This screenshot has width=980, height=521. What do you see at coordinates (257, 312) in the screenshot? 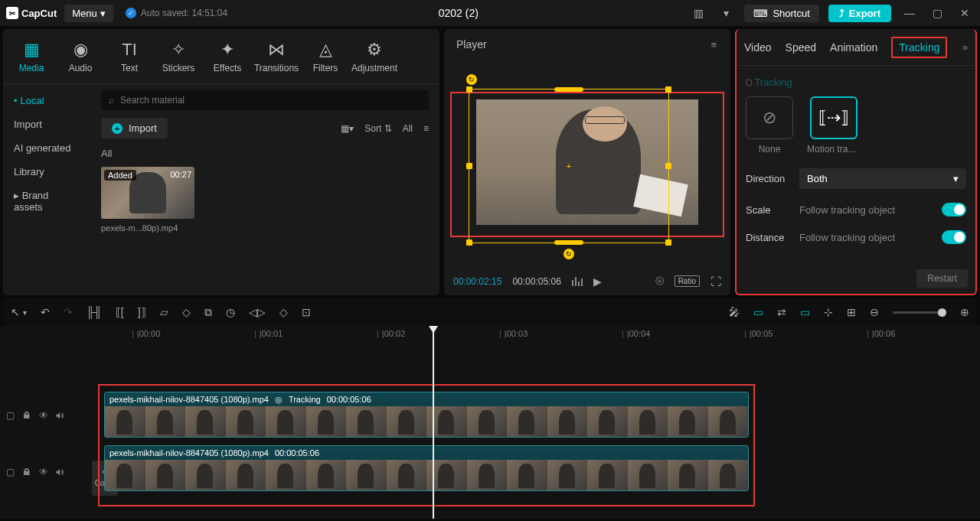
I see `mirror-icon: ◁▷` at bounding box center [257, 312].